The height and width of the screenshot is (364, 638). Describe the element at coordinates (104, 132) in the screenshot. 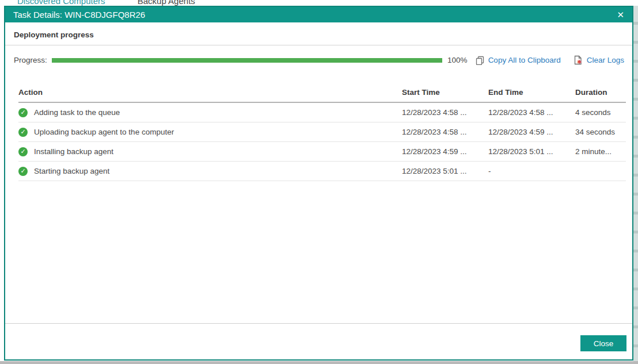

I see `action-label: Uploading backup agent to the computer` at that location.